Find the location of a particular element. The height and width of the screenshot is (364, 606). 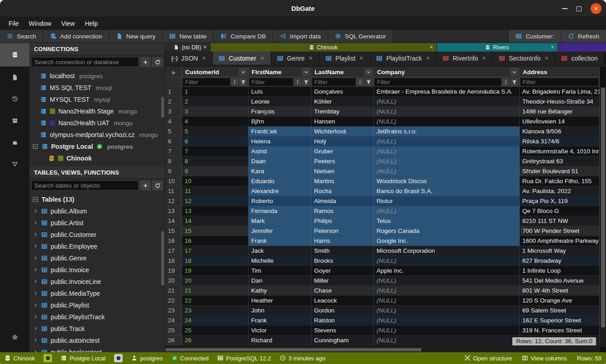

tab-customer: Customer is located at coordinates (242, 58).